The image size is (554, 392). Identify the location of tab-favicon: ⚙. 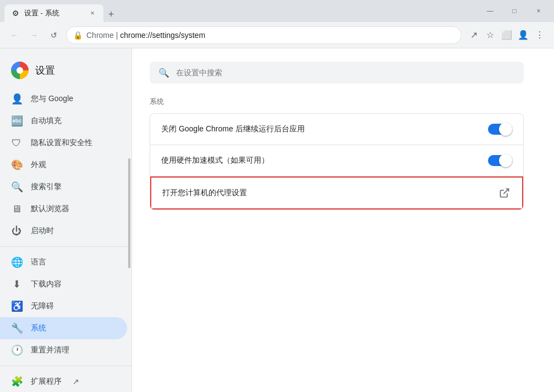
(15, 13).